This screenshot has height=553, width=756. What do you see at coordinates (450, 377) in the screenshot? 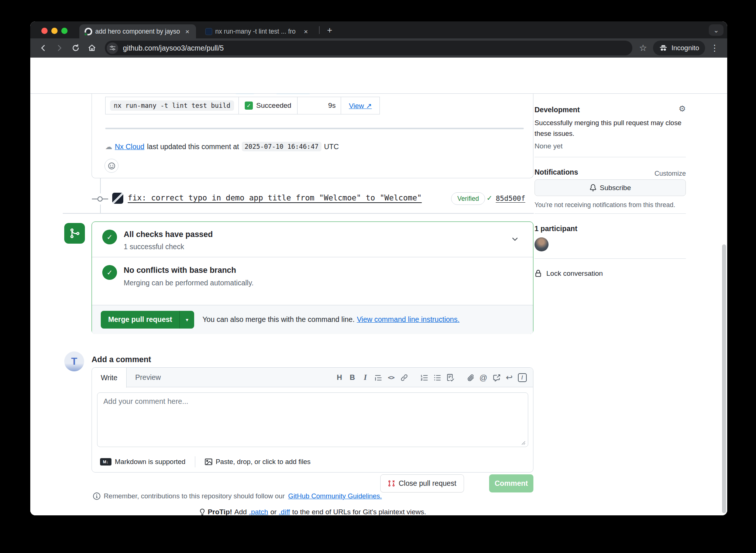
I see `task-list-icon` at bounding box center [450, 377].